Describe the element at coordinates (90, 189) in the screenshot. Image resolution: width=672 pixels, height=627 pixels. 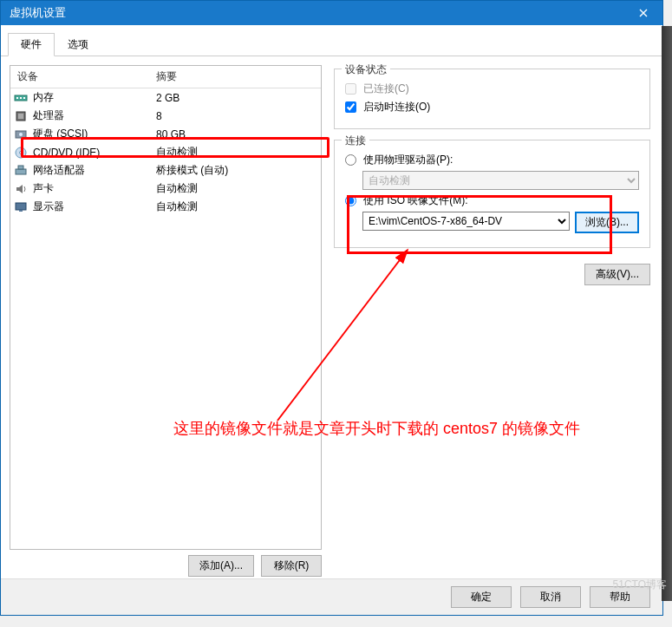
I see `device-name: 声卡` at that location.